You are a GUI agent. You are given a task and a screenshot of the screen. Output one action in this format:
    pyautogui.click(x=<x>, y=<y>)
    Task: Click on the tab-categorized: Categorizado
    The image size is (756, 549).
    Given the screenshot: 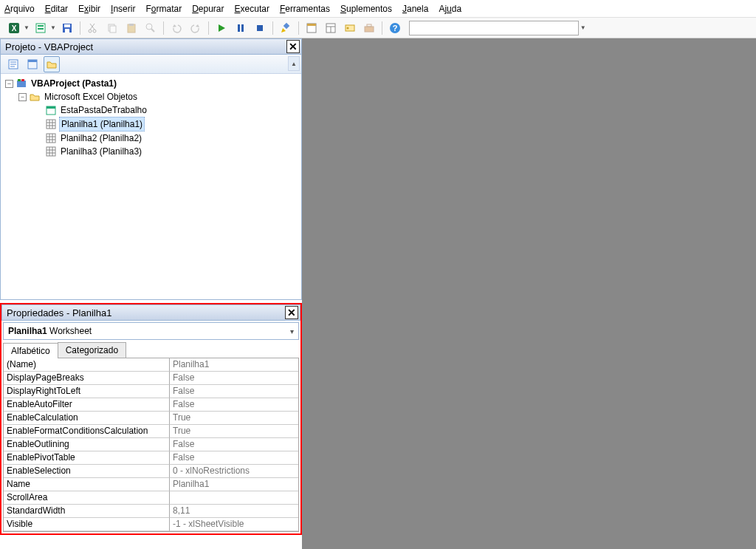 What is the action you would take?
    pyautogui.click(x=92, y=350)
    